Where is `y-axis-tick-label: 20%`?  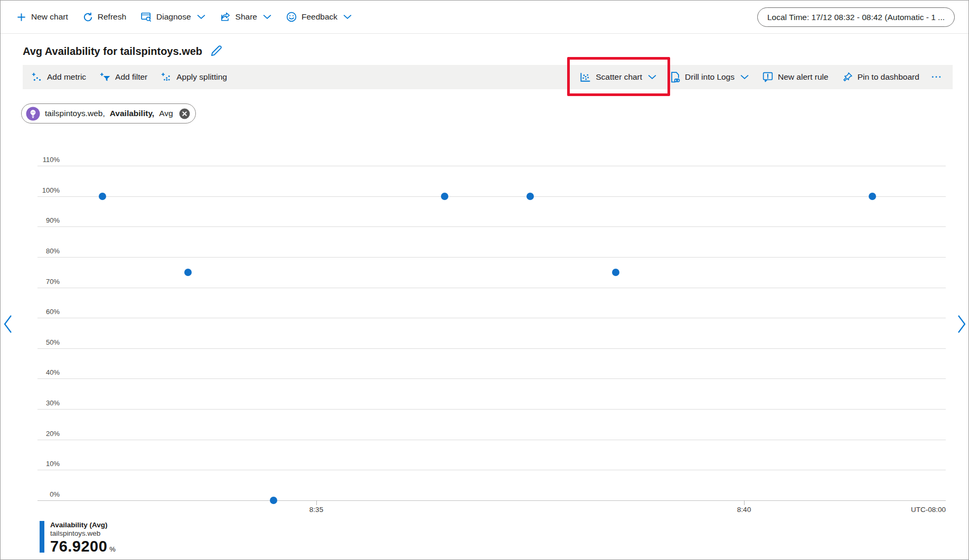 y-axis-tick-label: 20% is located at coordinates (49, 434).